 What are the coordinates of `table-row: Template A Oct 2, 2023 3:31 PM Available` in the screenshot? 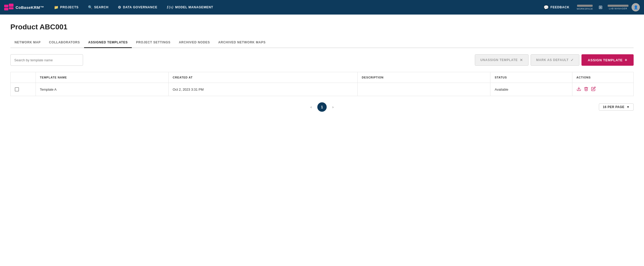 It's located at (322, 89).